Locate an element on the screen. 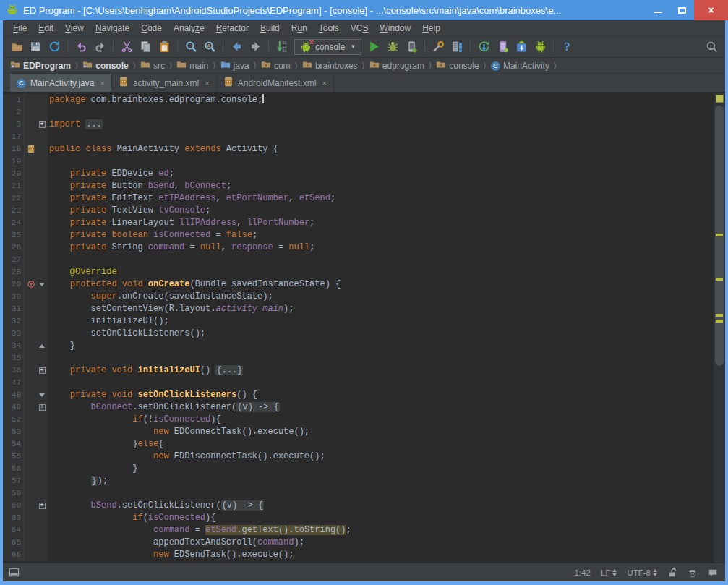 The image size is (728, 585). code-line: 33 setOnClickListeners(); is located at coordinates (359, 334).